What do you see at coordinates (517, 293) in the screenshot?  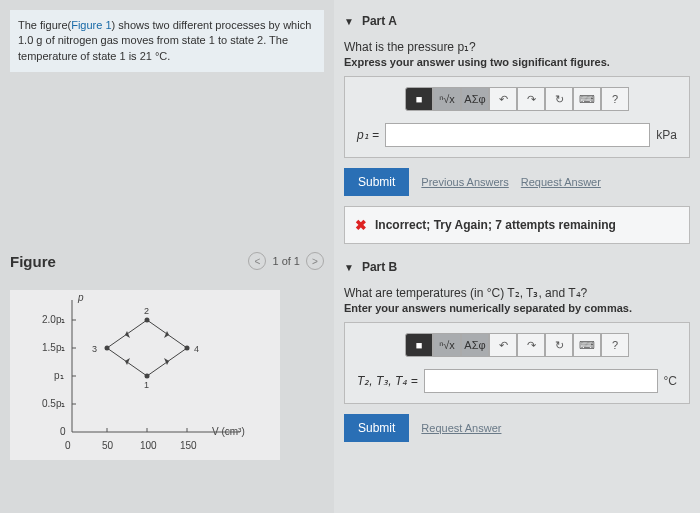 I see `part-b-question: What are temperatures (in °C) T₂, T₃, an…` at bounding box center [517, 293].